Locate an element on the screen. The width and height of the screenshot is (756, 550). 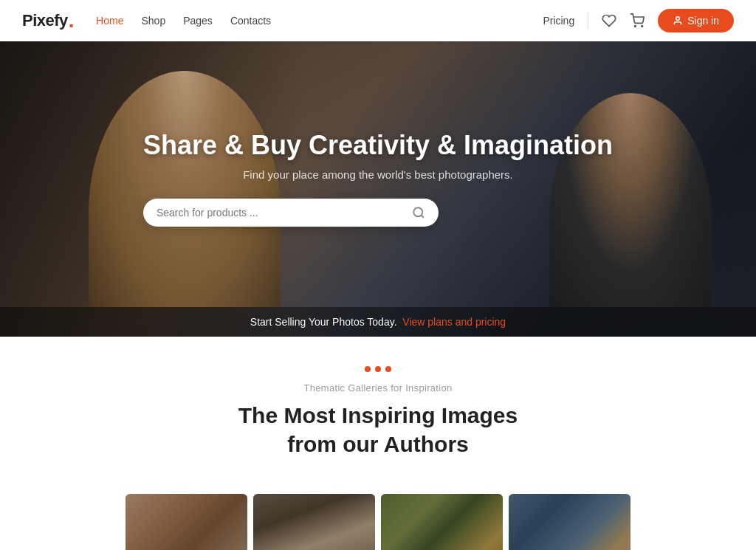
hero-subtitle: Find your place among the world's best p… is located at coordinates (378, 174).